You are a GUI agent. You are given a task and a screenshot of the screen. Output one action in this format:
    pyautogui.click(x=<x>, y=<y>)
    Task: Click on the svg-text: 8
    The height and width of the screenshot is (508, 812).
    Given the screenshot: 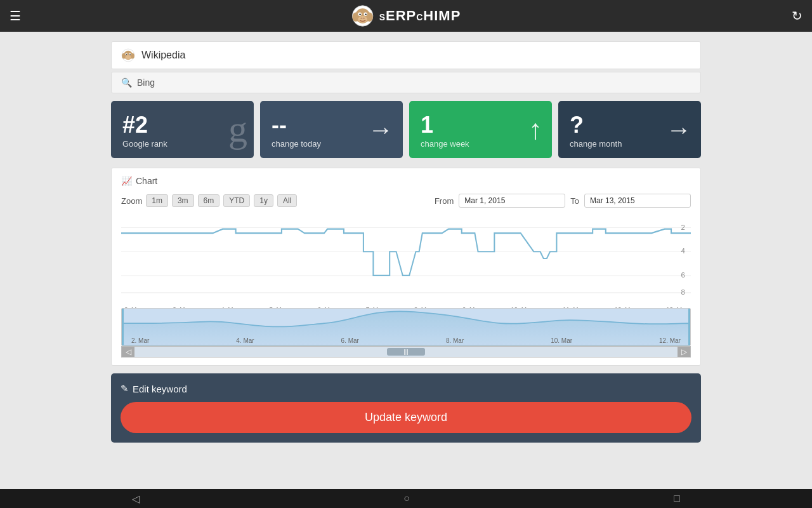 What is the action you would take?
    pyautogui.click(x=683, y=292)
    